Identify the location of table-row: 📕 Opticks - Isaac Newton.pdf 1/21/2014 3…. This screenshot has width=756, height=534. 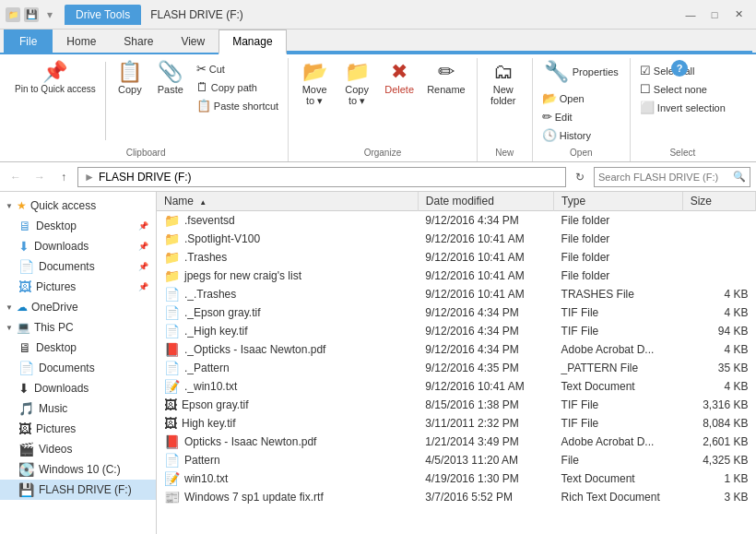
(456, 442).